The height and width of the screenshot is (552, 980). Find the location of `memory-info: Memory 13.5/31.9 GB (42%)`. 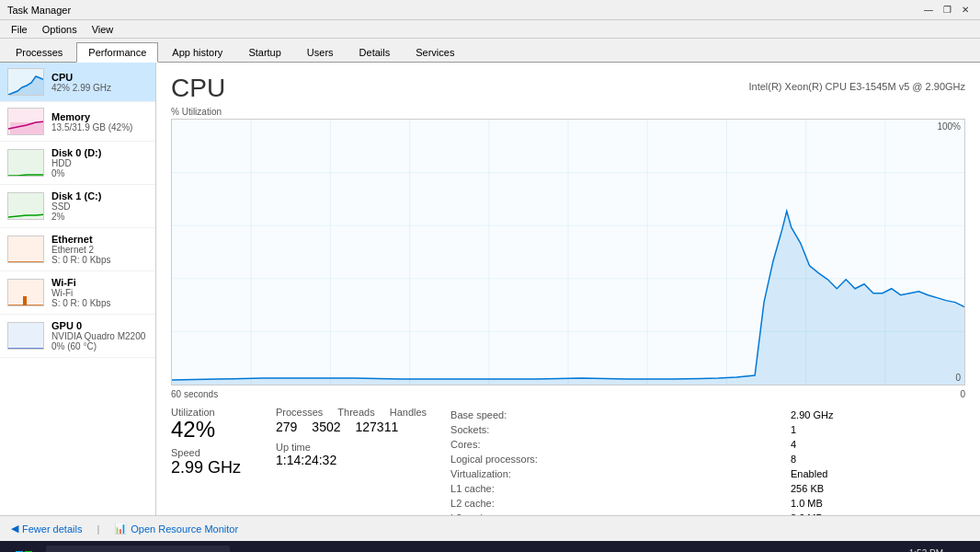

memory-info: Memory 13.5/31.9 GB (42%) is located at coordinates (99, 121).